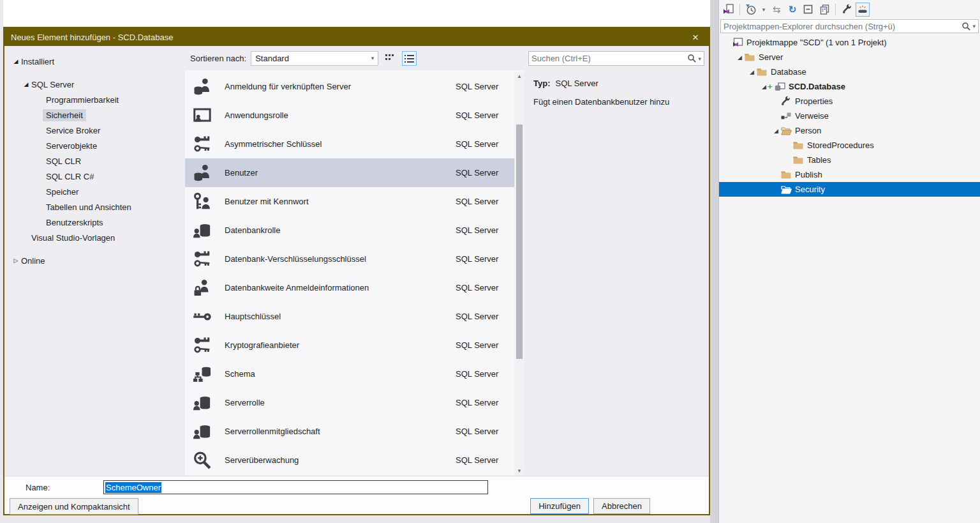 This screenshot has width=980, height=523. Describe the element at coordinates (94, 161) in the screenshot. I see `category-item: SQL CLR` at that location.